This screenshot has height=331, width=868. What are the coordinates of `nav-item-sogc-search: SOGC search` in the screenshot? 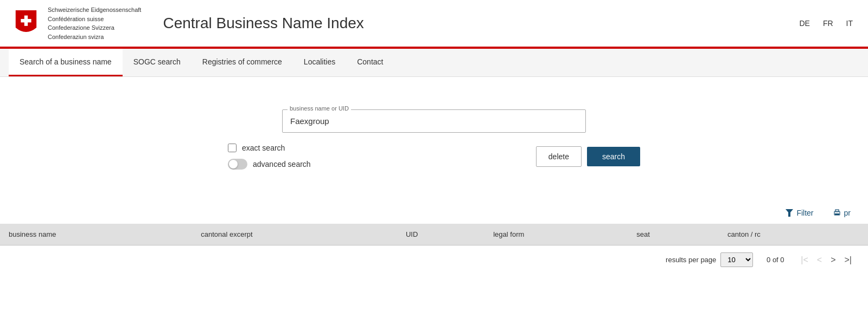 It's located at (157, 63).